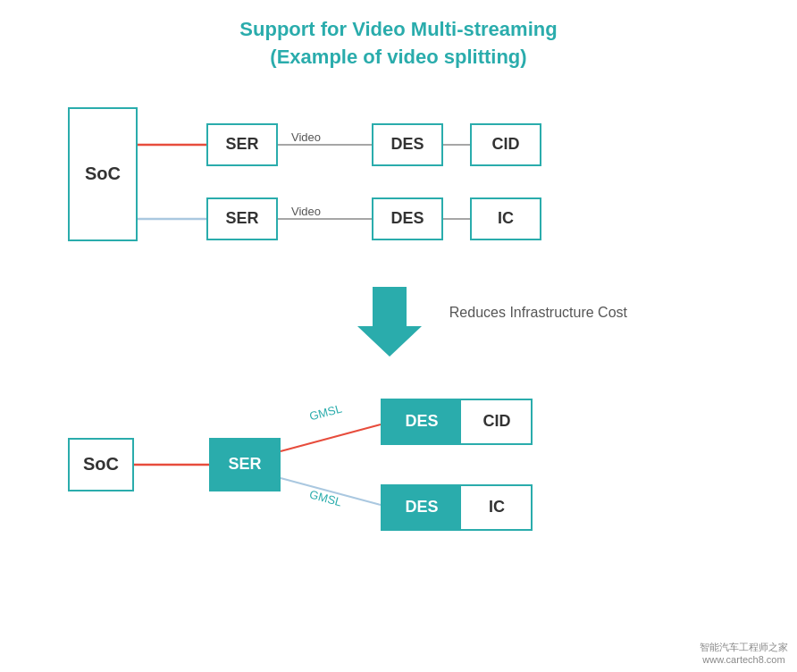 The width and height of the screenshot is (797, 672). What do you see at coordinates (245, 465) in the screenshot?
I see `bottom-ser-box: SER` at bounding box center [245, 465].